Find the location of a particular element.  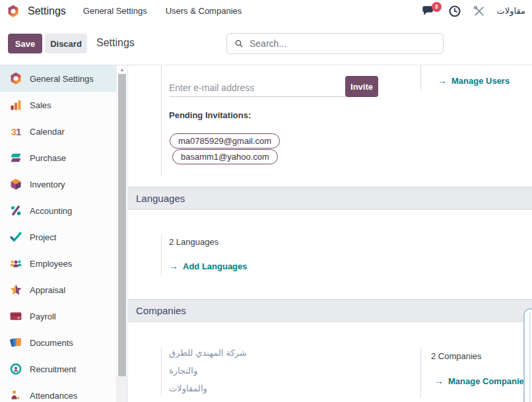

person-check-icon is located at coordinates (16, 395).